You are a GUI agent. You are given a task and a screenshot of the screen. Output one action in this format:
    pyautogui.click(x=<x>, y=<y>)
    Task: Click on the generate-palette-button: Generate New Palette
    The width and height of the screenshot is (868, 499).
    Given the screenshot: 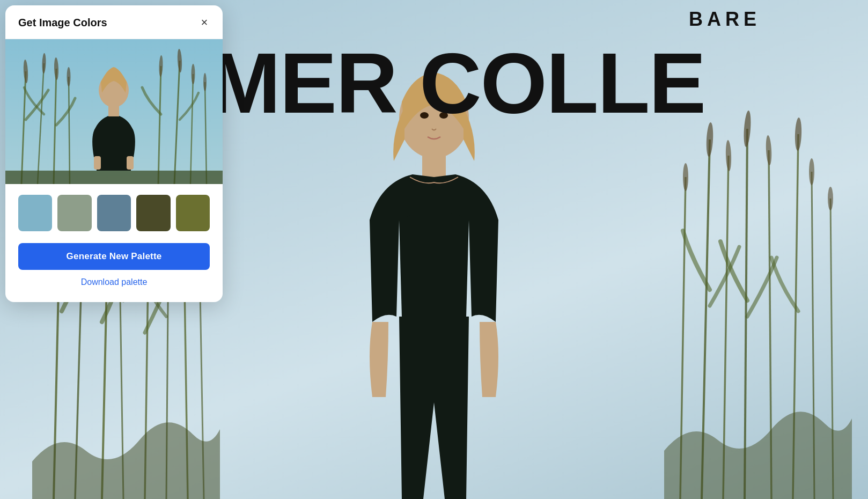 What is the action you would take?
    pyautogui.click(x=114, y=256)
    